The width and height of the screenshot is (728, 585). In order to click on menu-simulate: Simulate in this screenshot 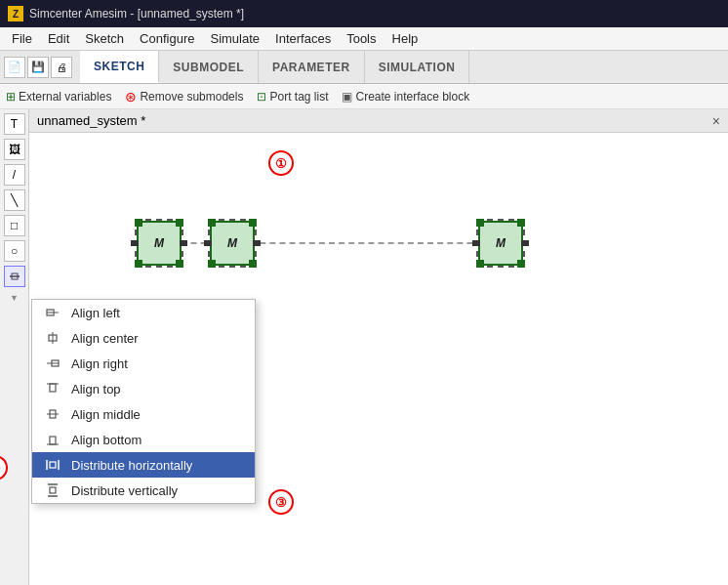, I will do `click(234, 39)`.